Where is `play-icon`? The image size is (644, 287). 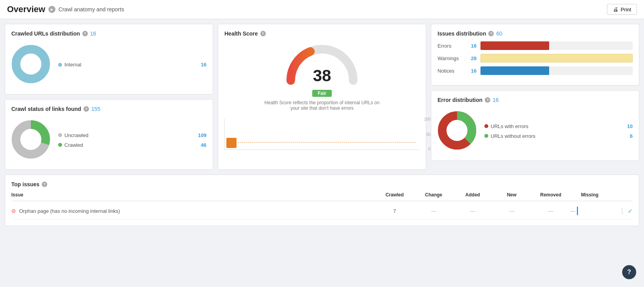 play-icon is located at coordinates (52, 9).